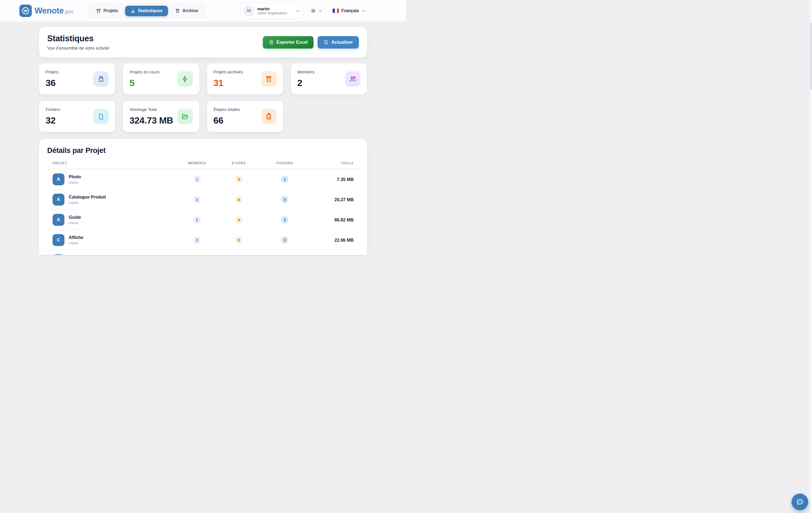 The width and height of the screenshot is (812, 513). I want to click on nav-label: Statistiques, so click(150, 11).